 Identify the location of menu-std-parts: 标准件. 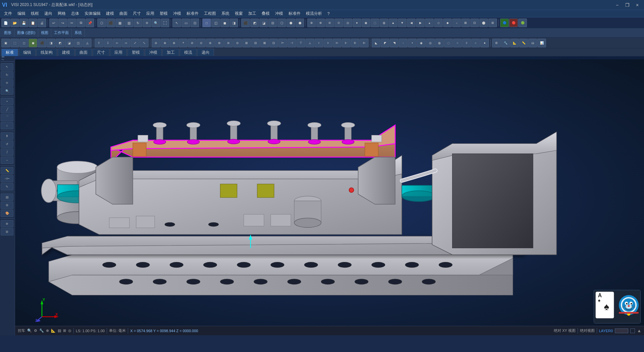
(294, 13).